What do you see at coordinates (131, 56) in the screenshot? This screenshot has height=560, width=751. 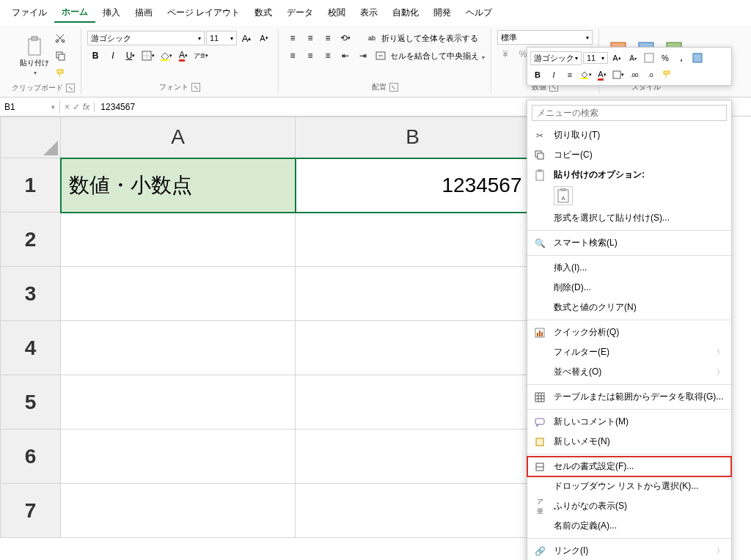 I see `underline-button: U▾` at bounding box center [131, 56].